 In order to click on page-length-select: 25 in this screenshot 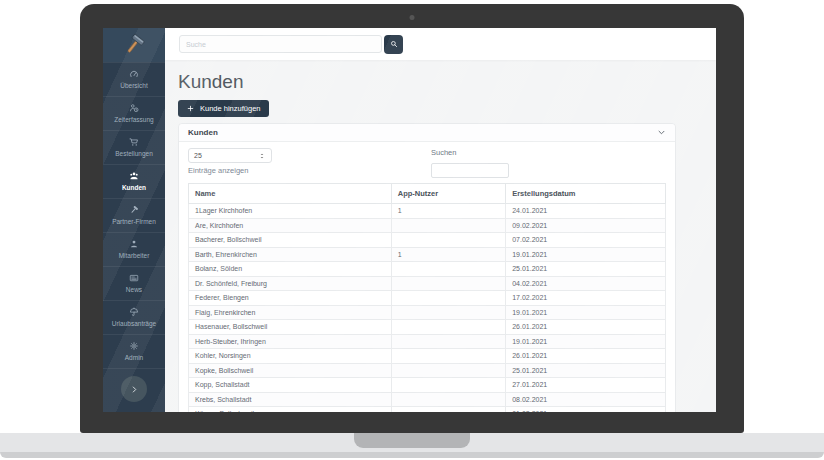, I will do `click(230, 156)`.